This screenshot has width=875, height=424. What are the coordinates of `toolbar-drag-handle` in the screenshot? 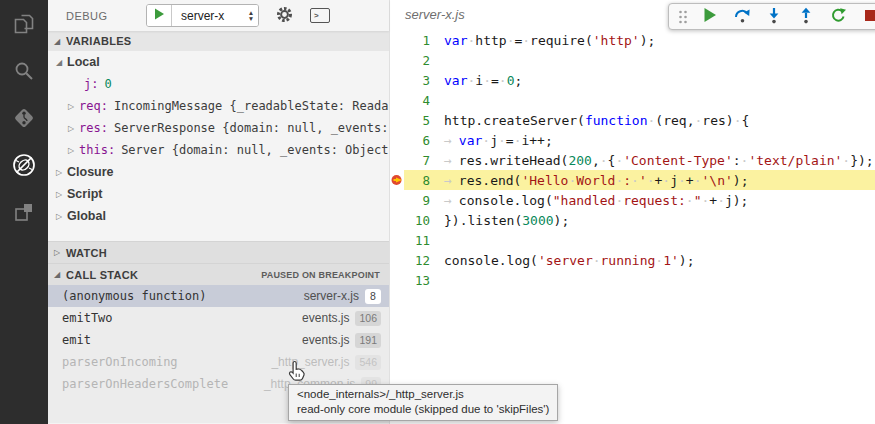 It's located at (683, 17).